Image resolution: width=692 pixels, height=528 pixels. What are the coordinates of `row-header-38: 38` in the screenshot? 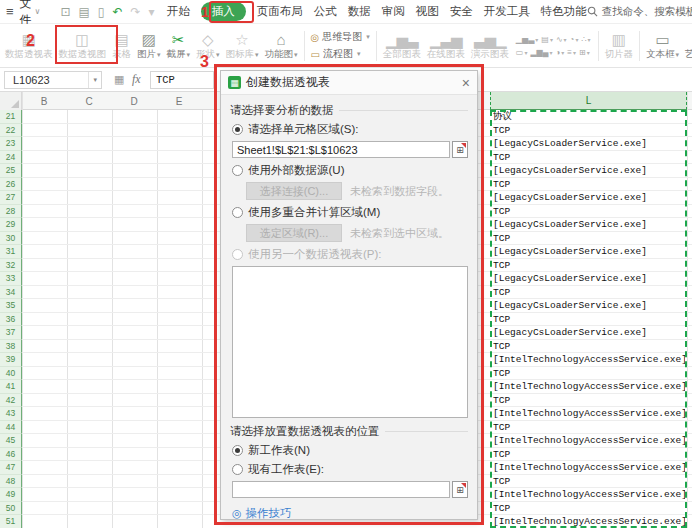 It's located at (11, 347).